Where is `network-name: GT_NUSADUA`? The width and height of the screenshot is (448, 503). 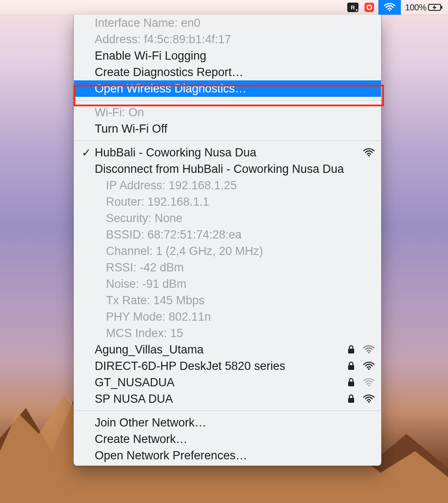
network-name: GT_NUSADUA is located at coordinates (135, 382).